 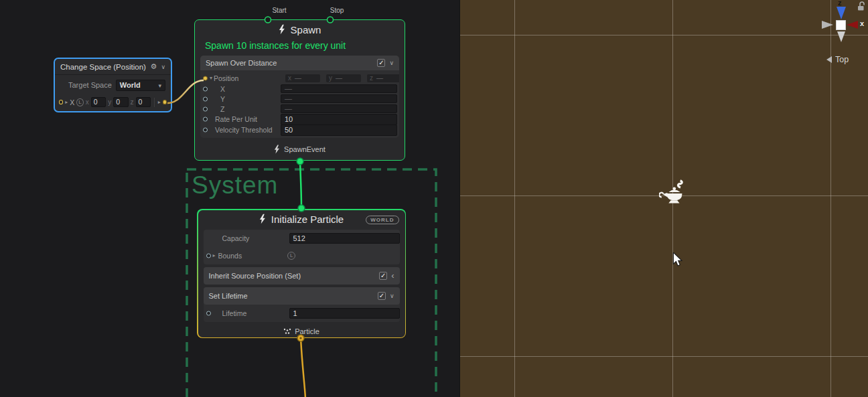 What do you see at coordinates (222, 89) in the screenshot?
I see `x-label: X` at bounding box center [222, 89].